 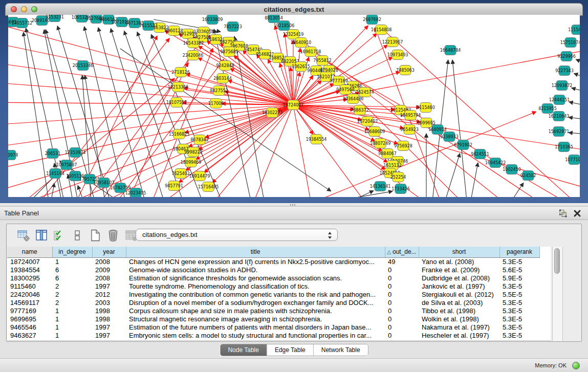 What do you see at coordinates (273, 270) in the screenshot?
I see `table-row: 1938455462009Genome-wide association stu…` at bounding box center [273, 270].